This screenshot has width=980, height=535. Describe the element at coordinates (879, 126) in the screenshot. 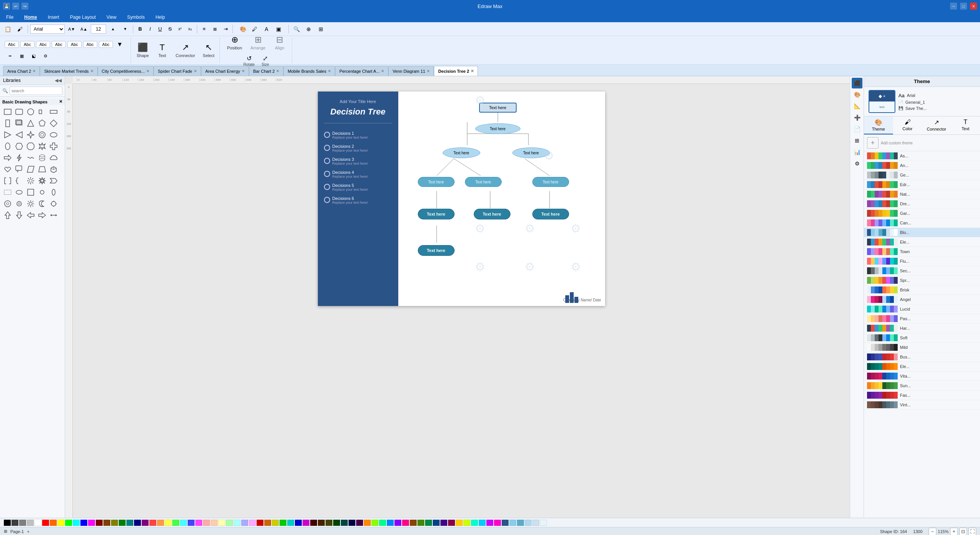

I see `rp-tab-theme: 🎨 Theme` at that location.